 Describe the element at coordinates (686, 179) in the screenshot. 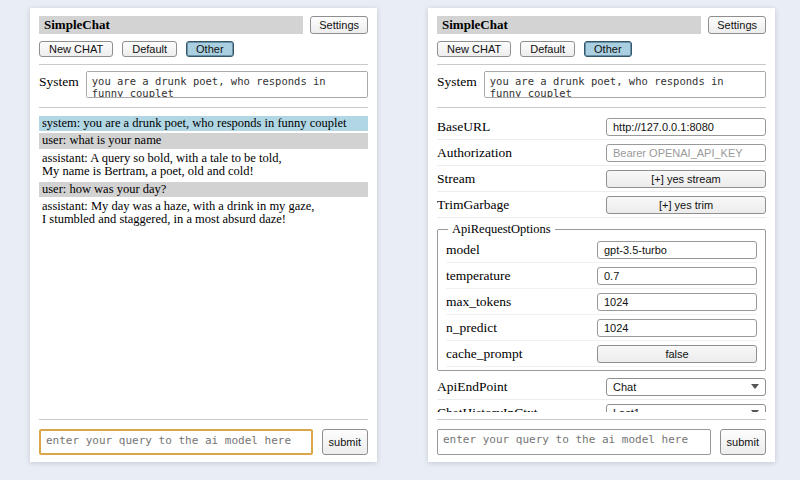

I see `stream-toggle-button: [+] yes stream` at that location.